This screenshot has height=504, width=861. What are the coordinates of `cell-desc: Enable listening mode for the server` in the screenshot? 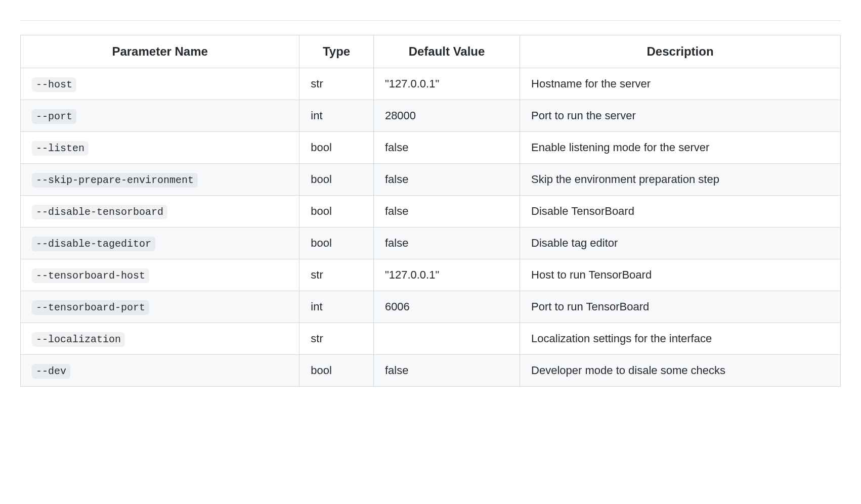 It's located at (680, 148).